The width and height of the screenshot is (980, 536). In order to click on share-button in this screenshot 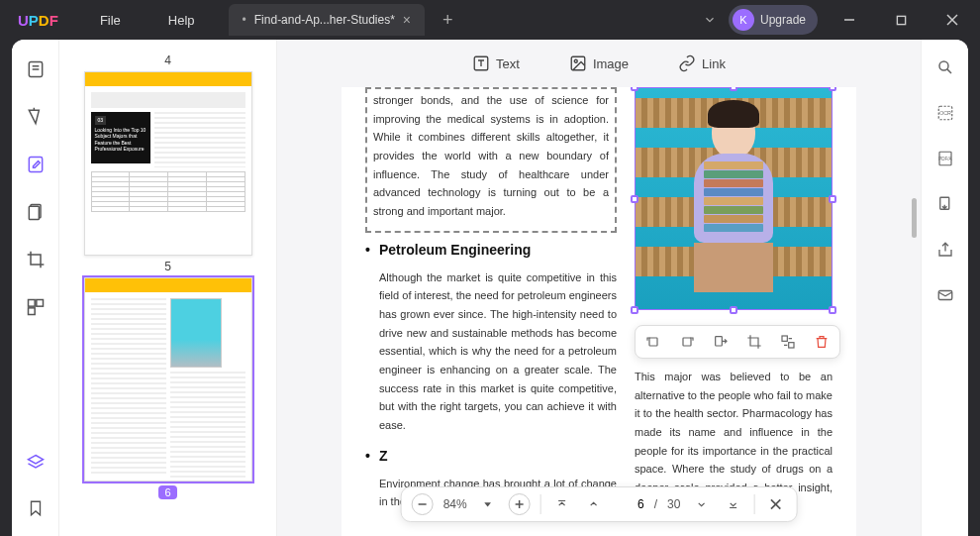, I will do `click(945, 250)`.